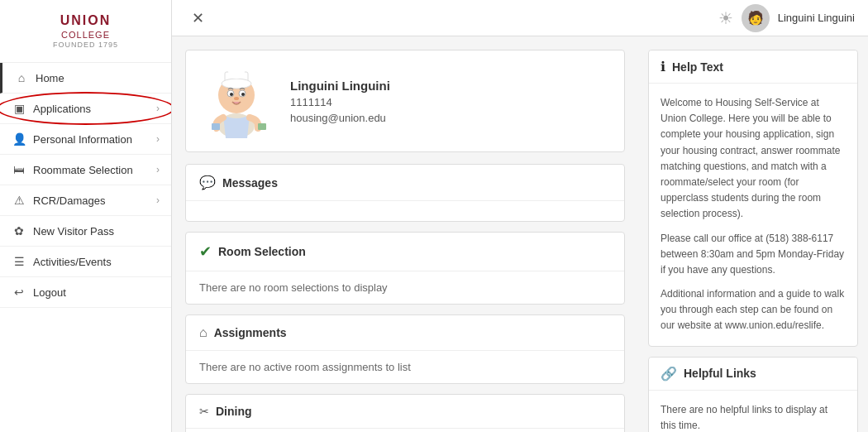 Image resolution: width=868 pixels, height=432 pixels. What do you see at coordinates (158, 139) in the screenshot?
I see `personal-chevron-icon: ›` at bounding box center [158, 139].